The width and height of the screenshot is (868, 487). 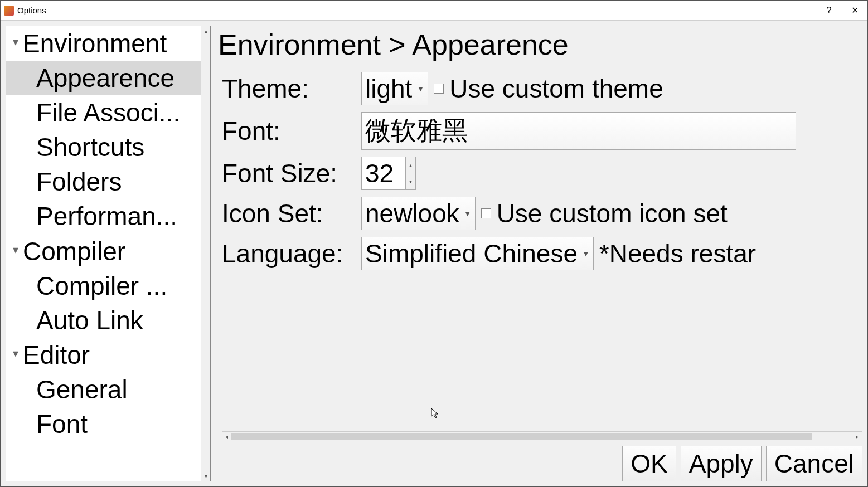 What do you see at coordinates (410, 165) in the screenshot?
I see `spin-up-icon: ▴` at bounding box center [410, 165].